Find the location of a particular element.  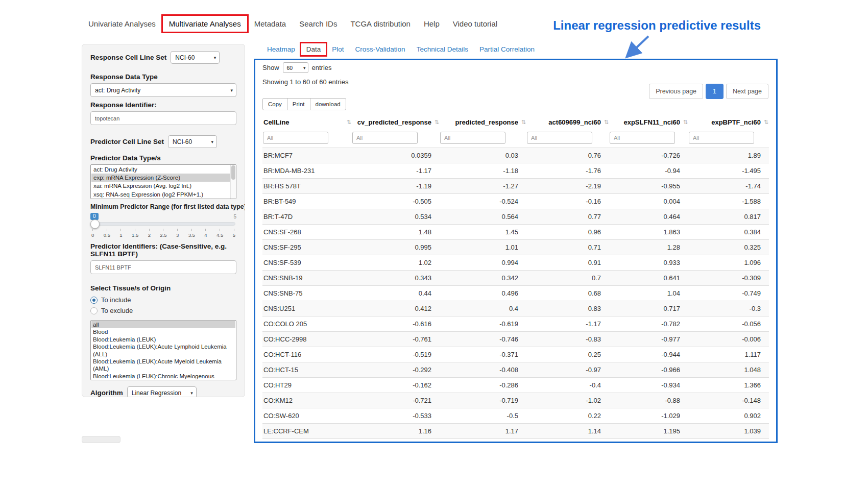

column-header-predicted-response: predicted_response⇅ is located at coordinates (483, 123).